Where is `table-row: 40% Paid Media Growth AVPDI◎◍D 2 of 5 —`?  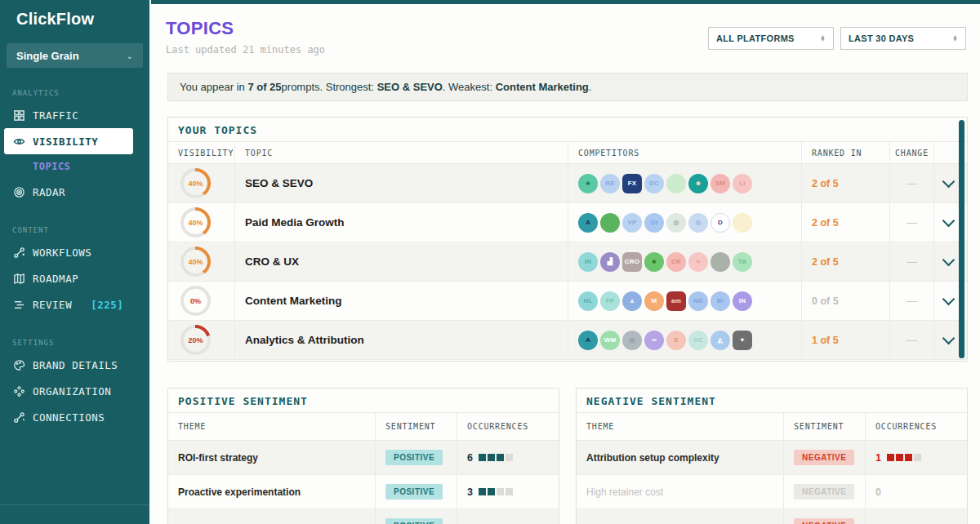
table-row: 40% Paid Media Growth AVPDI◎◍D 2 of 5 — is located at coordinates (568, 223).